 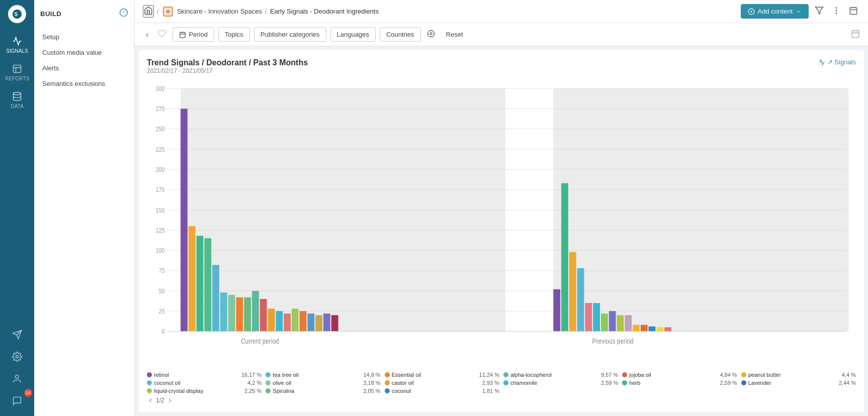 What do you see at coordinates (286, 375) in the screenshot?
I see `legend-item-name: tea tree oil` at bounding box center [286, 375].